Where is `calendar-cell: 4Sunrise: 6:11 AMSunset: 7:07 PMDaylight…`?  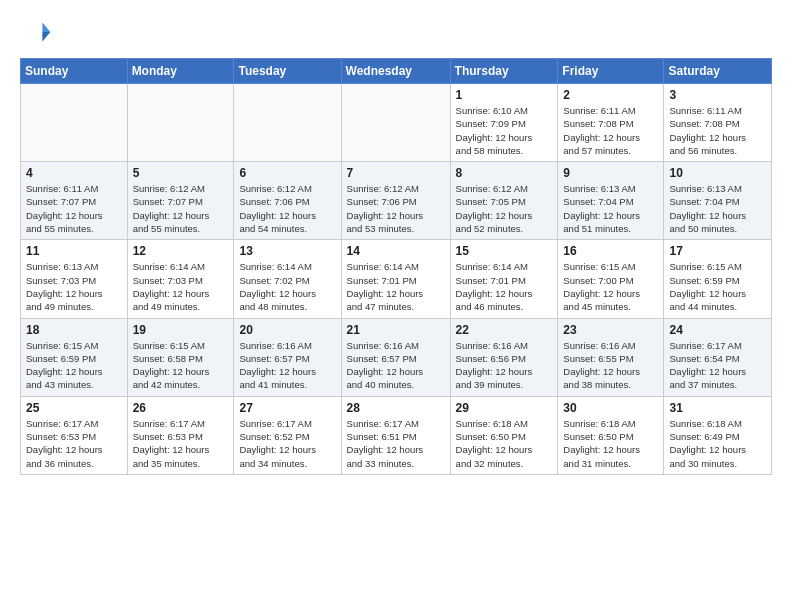 calendar-cell: 4Sunrise: 6:11 AMSunset: 7:07 PMDaylight… is located at coordinates (74, 201).